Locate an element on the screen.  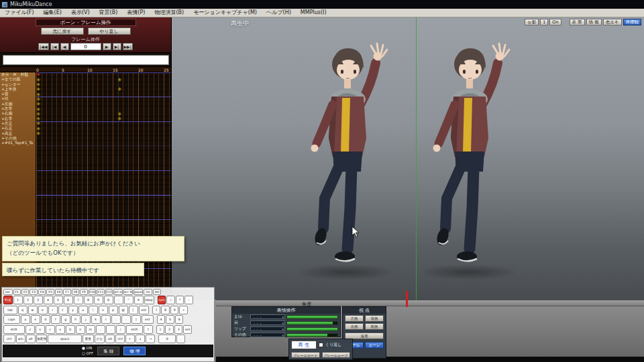
keyboard-key: 0 is located at coordinates (168, 339).